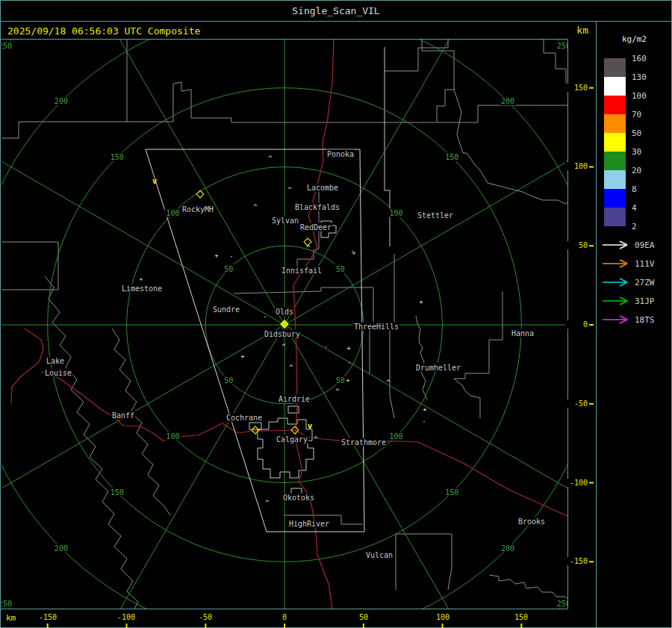 This screenshot has width=672, height=628. Describe the element at coordinates (639, 96) in the screenshot. I see `scale-threshold-label: 100` at that location.